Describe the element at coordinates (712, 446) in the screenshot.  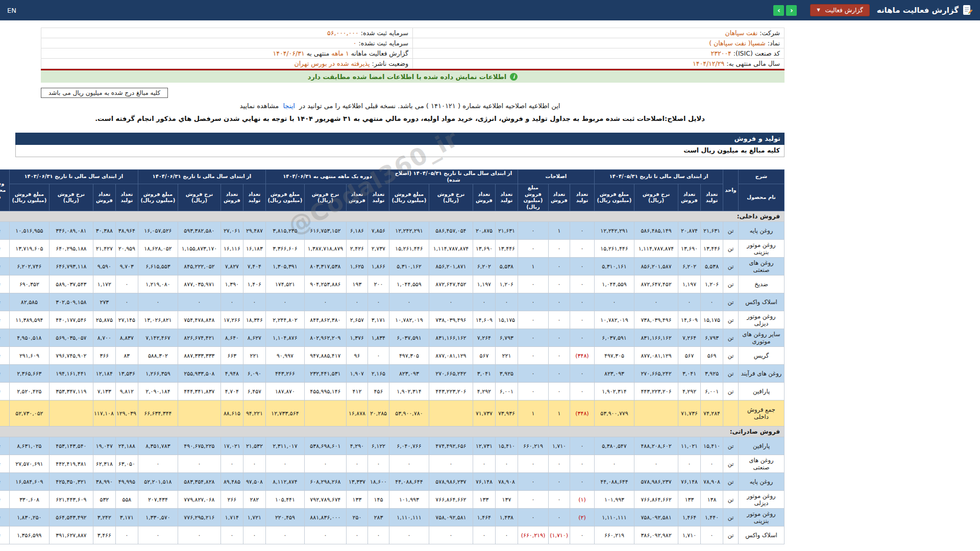
I see `value-cell: ۱۵,۴۱۰` at that location.